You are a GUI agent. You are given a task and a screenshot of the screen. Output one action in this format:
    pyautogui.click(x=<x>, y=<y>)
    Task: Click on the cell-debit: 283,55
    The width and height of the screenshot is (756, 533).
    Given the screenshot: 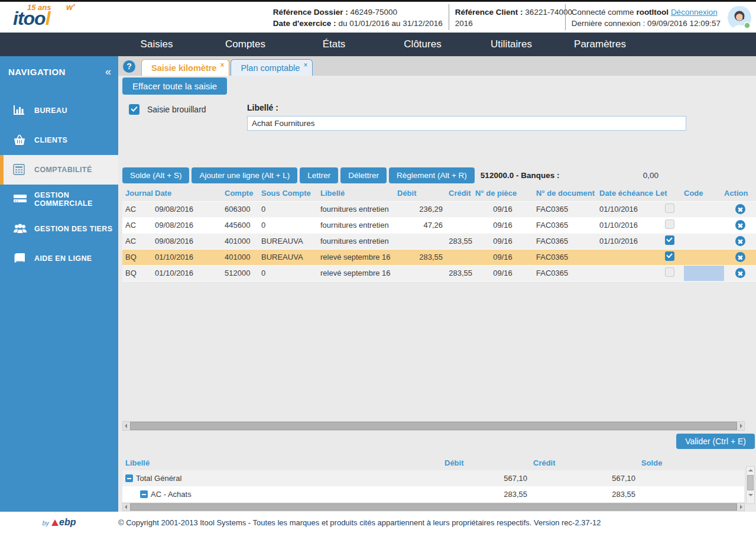 What is the action you would take?
    pyautogui.click(x=420, y=257)
    